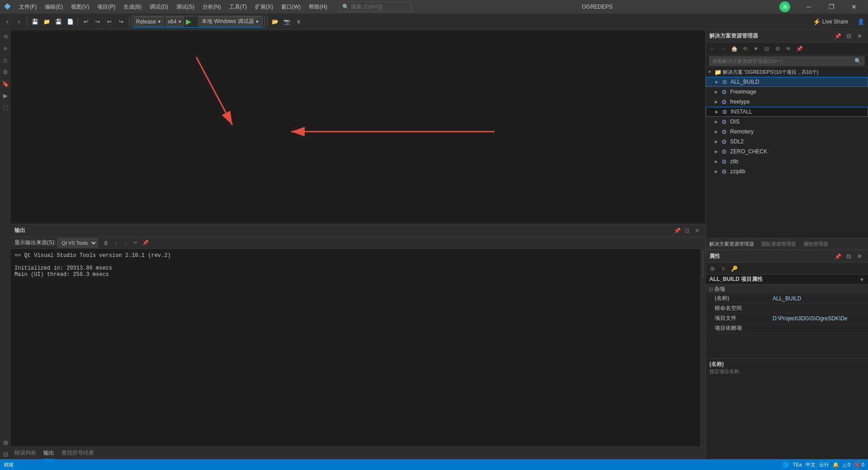 This screenshot has height=470, width=868. What do you see at coordinates (238, 7) in the screenshot?
I see `menu-tools: 工具(T)` at bounding box center [238, 7].